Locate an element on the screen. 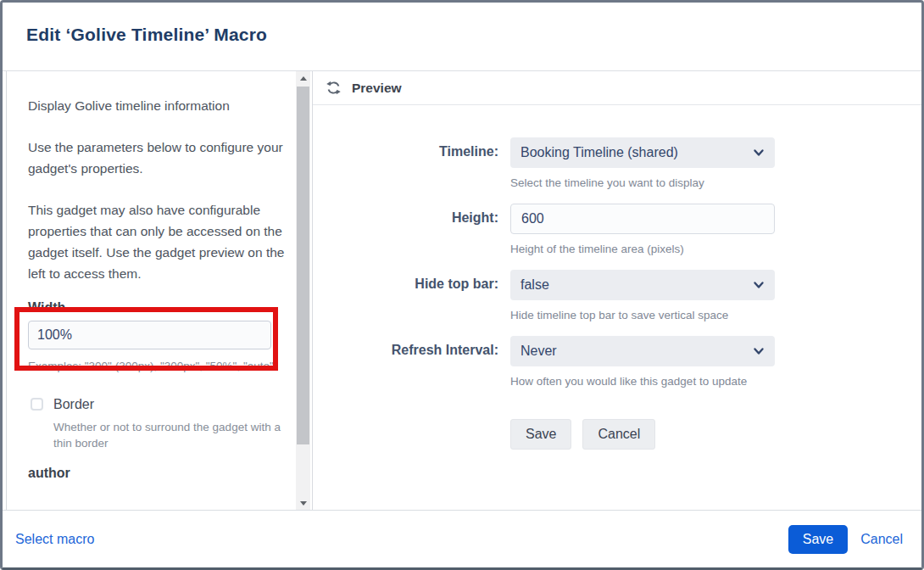  cancel-link: Cancel is located at coordinates (882, 539).